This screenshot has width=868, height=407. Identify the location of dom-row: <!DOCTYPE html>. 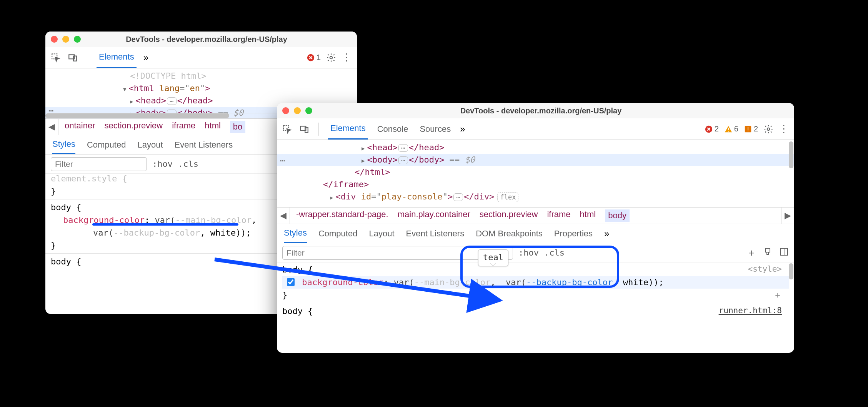
(201, 76).